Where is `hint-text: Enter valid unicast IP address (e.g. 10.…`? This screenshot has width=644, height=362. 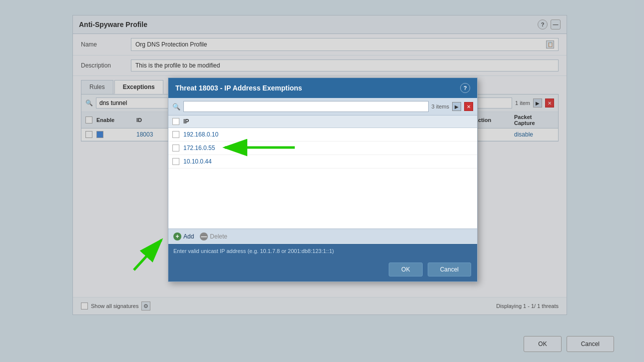 hint-text: Enter valid unicast IP address (e.g. 10.… is located at coordinates (254, 251).